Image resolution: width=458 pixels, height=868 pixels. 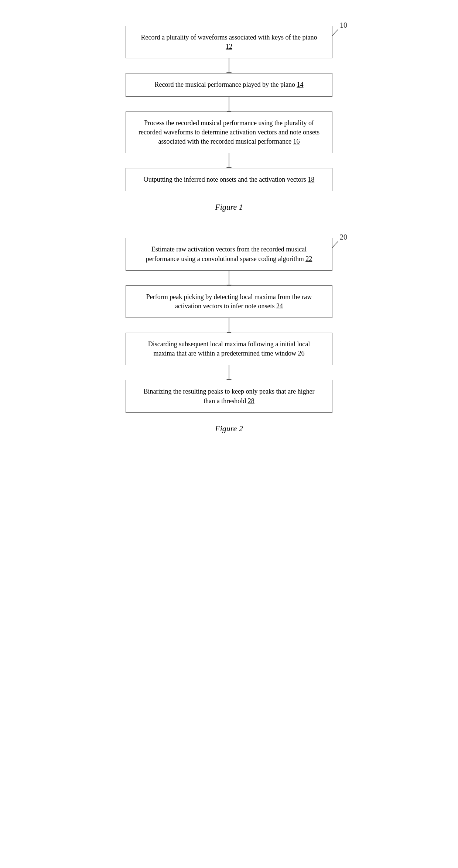 What do you see at coordinates (309, 259) in the screenshot?
I see `box-22-ref: 22` at bounding box center [309, 259].